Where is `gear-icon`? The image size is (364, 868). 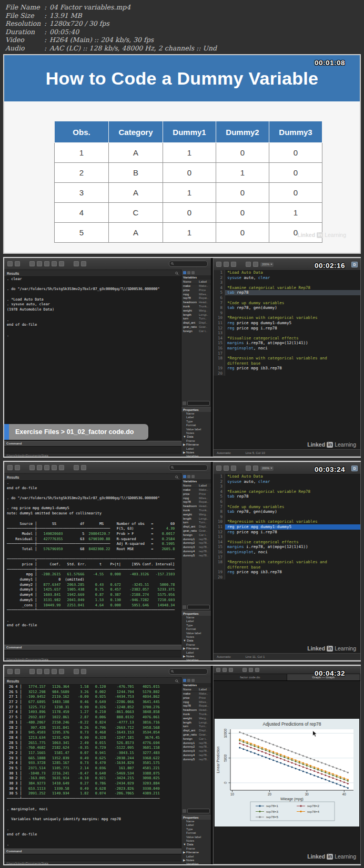
gear-icon is located at coordinates (193, 680).